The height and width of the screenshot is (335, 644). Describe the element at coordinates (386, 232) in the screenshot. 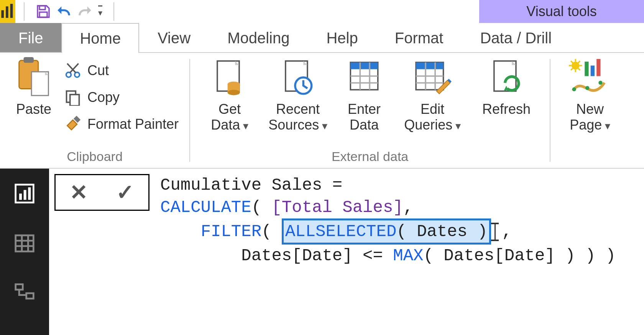

I see `selection-highlight: ALLSELECTED( Dates )` at that location.